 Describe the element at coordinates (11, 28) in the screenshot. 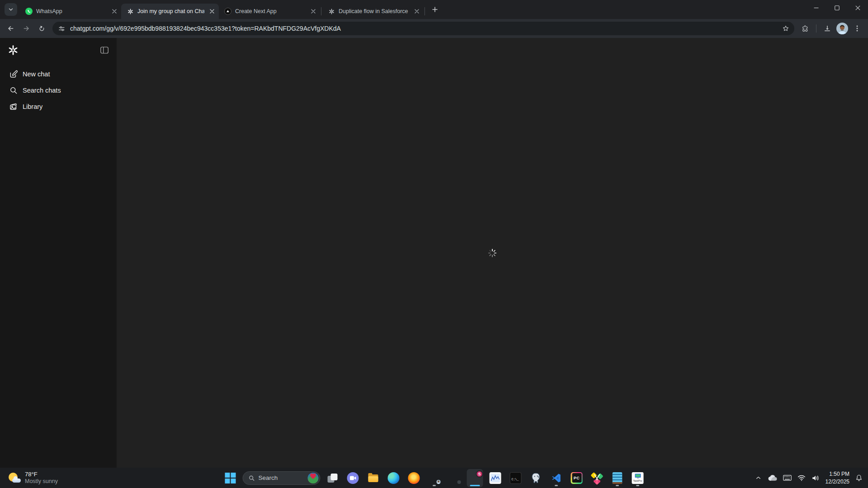

I see `back-button` at that location.